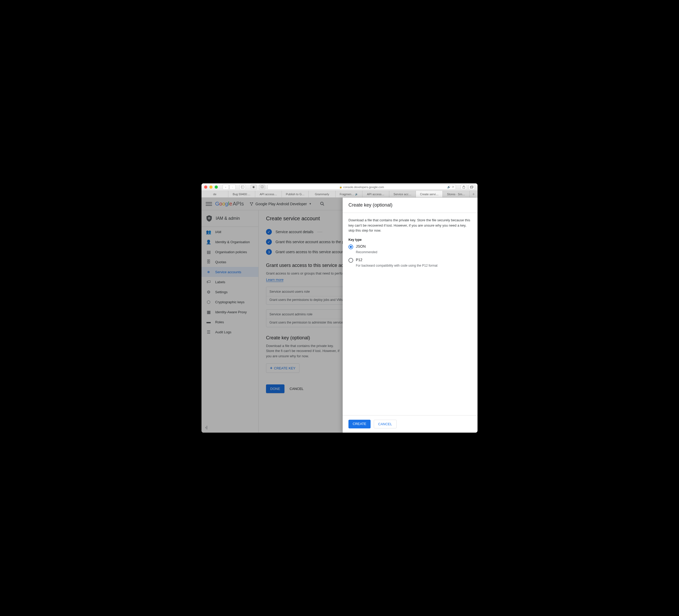  I want to click on browser-tab: de, so click(215, 194).